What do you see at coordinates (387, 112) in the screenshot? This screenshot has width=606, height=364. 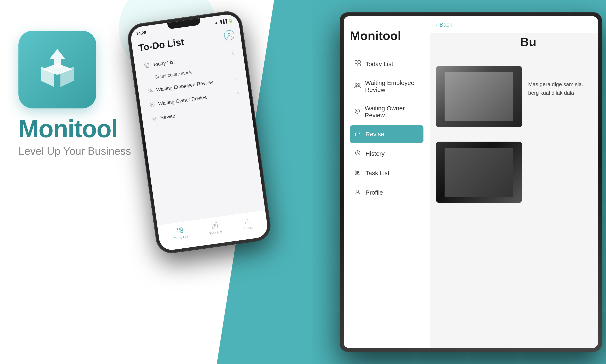 I see `tablet-nav-waiting-owner: Waiting Owner Review` at bounding box center [387, 112].